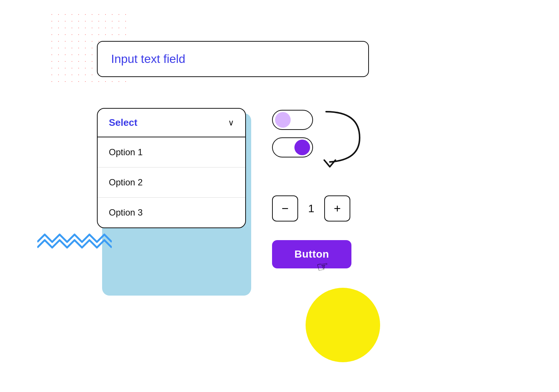  Describe the element at coordinates (293, 137) in the screenshot. I see `toggles-area` at that location.